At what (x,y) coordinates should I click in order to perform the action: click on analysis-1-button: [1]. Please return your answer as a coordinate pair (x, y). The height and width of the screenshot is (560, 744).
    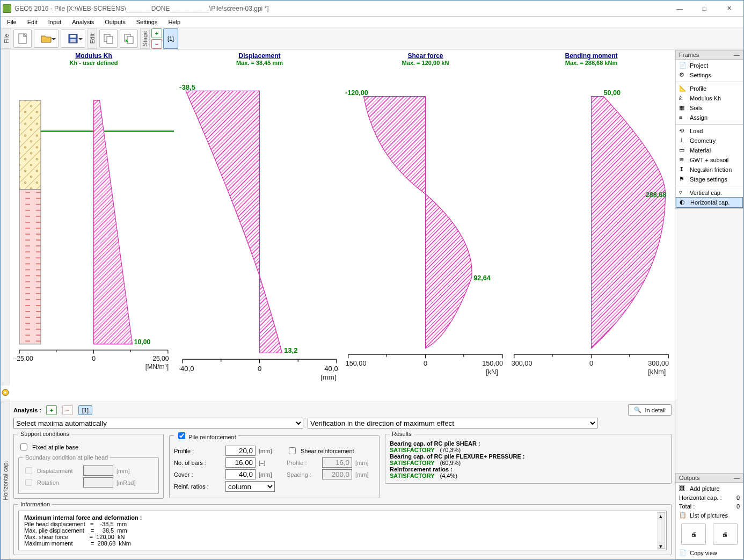
    Looking at the image, I should click on (85, 410).